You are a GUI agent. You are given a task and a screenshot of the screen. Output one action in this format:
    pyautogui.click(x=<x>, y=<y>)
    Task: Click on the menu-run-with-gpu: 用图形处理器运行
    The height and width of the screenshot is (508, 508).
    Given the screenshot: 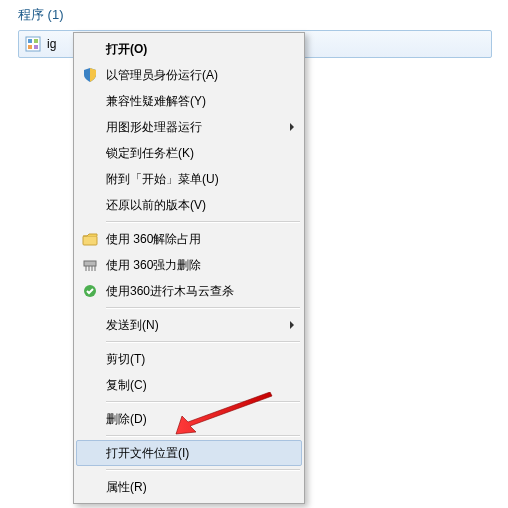 What is the action you would take?
    pyautogui.click(x=189, y=127)
    